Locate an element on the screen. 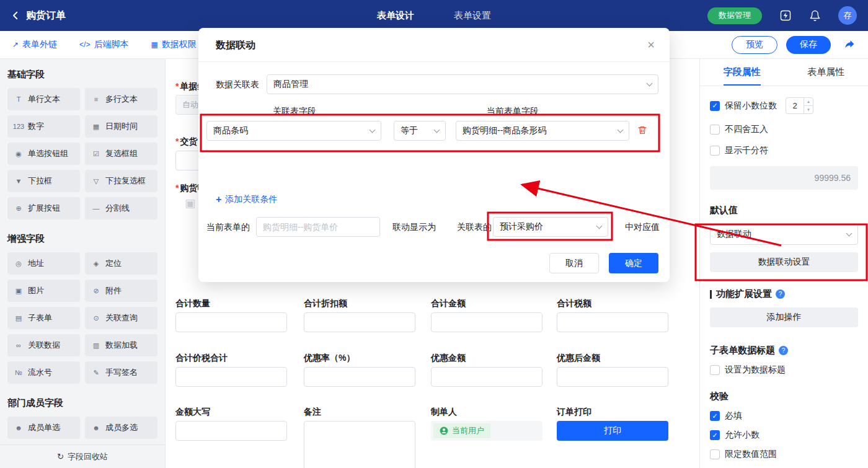 This screenshot has height=468, width=868. sidebar-item-location: ◈定位 is located at coordinates (122, 263).